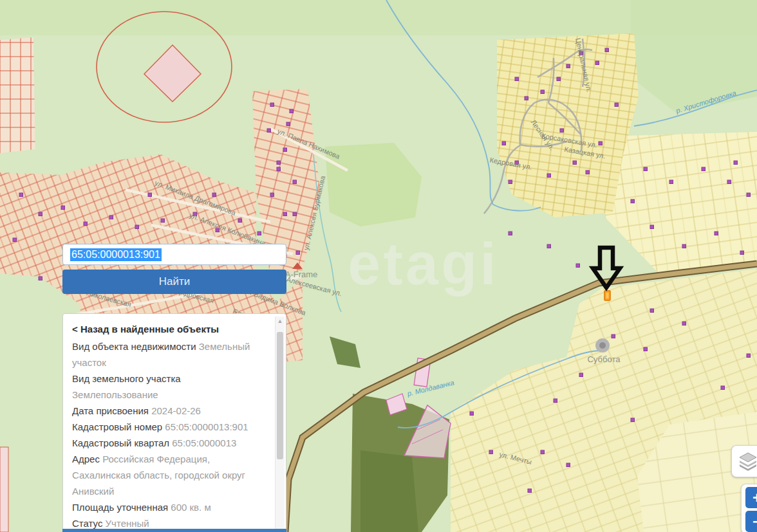 Image resolution: width=757 pixels, height=532 pixels. Describe the element at coordinates (169, 354) in the screenshot. I see `attribute-row: Вид объекта недвижимости Земельный участ…` at that location.